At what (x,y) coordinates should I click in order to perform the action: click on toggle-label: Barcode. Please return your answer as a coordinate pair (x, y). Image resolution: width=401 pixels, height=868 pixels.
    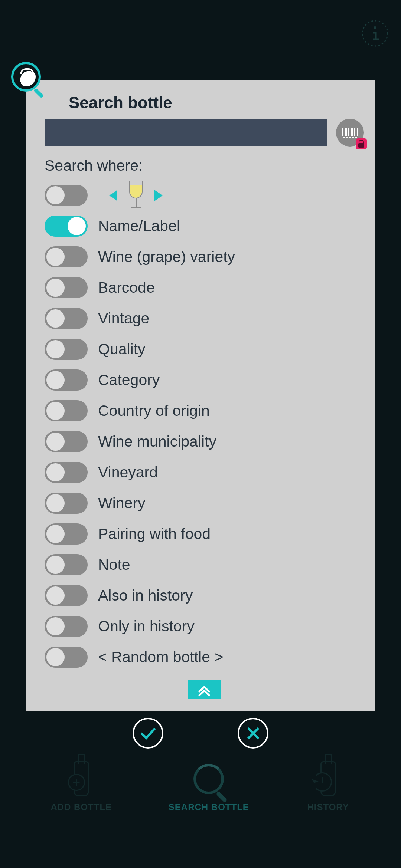
    Looking at the image, I should click on (126, 288).